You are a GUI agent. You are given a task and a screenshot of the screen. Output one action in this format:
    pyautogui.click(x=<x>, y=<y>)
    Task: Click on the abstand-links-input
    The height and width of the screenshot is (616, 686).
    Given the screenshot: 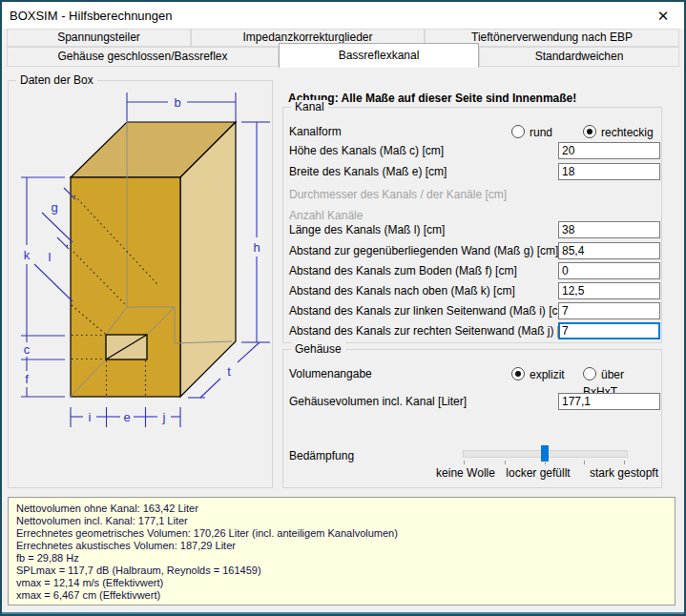 What is the action you would take?
    pyautogui.click(x=609, y=311)
    